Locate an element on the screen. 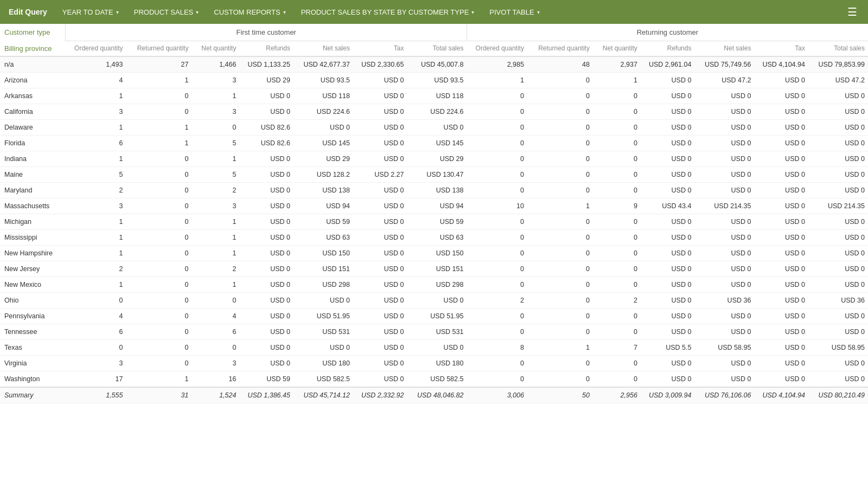 This screenshot has height=488, width=868. rc-ordered-qty-col-header: Ordered quantity is located at coordinates (497, 49).